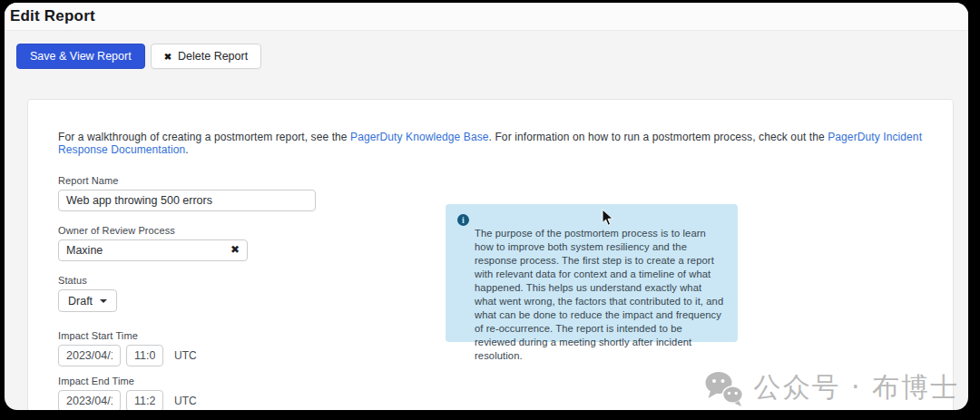 This screenshot has width=980, height=420. What do you see at coordinates (89, 400) in the screenshot?
I see `impact-end-date-input` at bounding box center [89, 400].